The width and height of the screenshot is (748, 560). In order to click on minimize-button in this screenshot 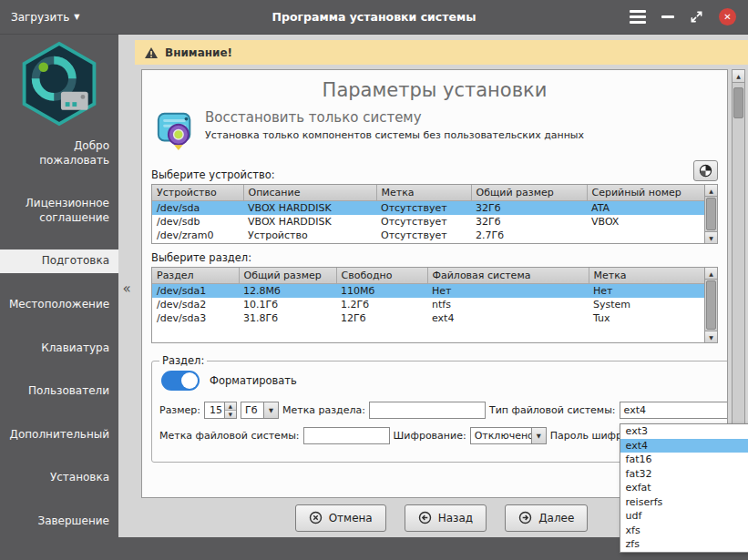, I will do `click(668, 16)`.